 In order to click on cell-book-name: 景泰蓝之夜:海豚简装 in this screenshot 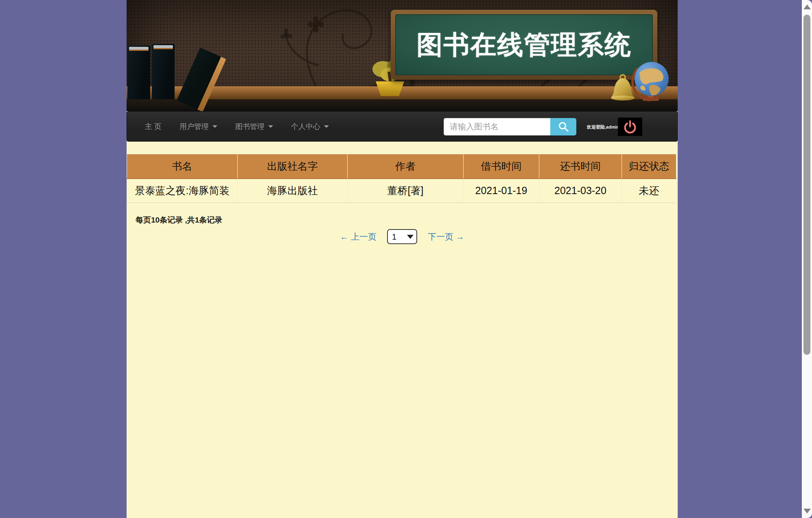, I will do `click(182, 191)`.